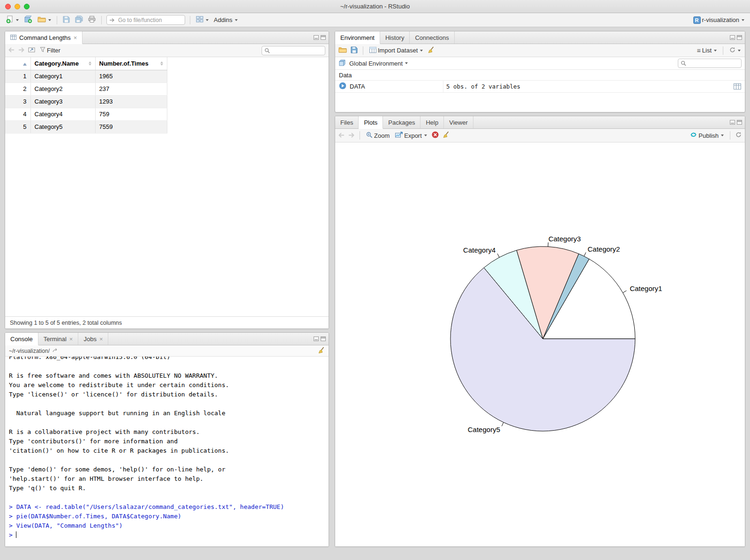 The height and width of the screenshot is (560, 750). I want to click on console-output-line: R is a collaborative project with many c…, so click(167, 432).